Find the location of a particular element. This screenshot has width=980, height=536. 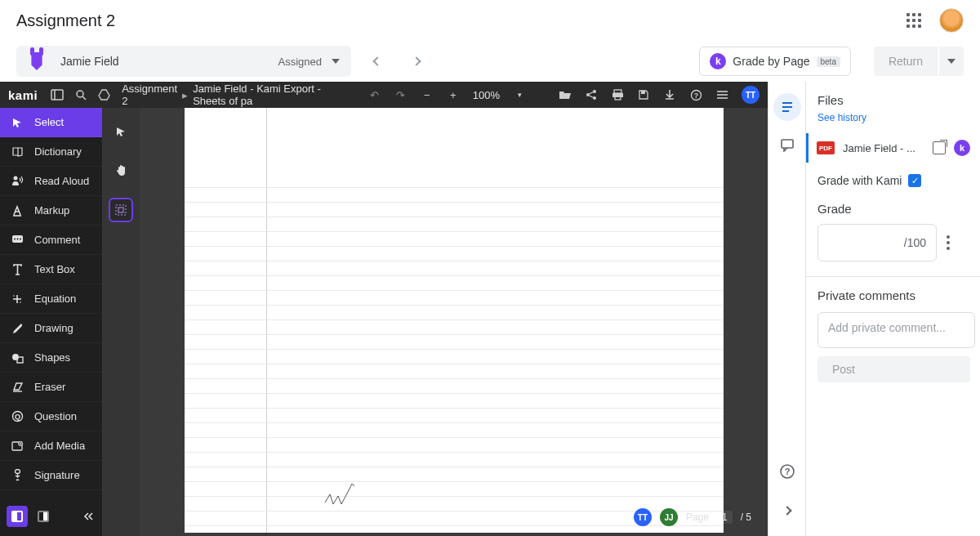

post-button: Post is located at coordinates (893, 369).